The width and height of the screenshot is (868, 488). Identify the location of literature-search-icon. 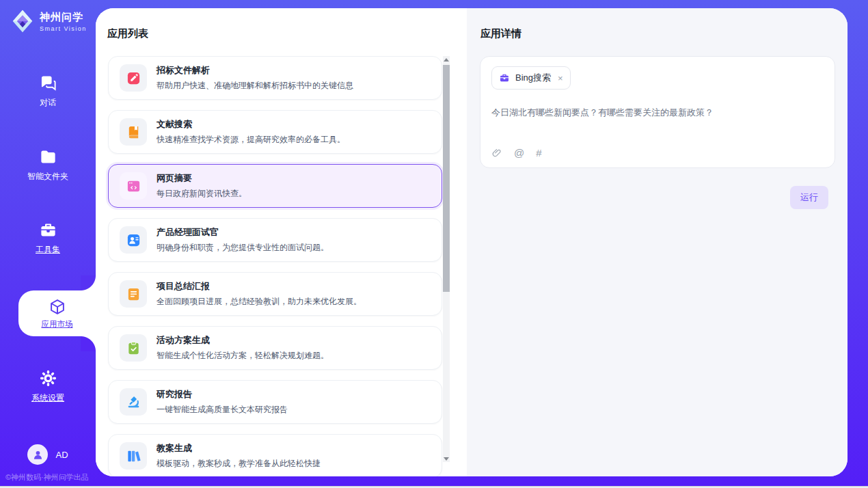
(133, 132).